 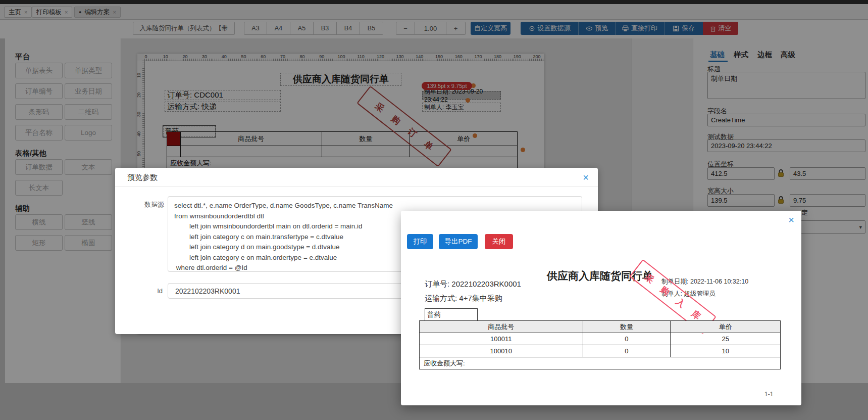 I want to click on preview-table-row: 100010010, so click(x=600, y=351).